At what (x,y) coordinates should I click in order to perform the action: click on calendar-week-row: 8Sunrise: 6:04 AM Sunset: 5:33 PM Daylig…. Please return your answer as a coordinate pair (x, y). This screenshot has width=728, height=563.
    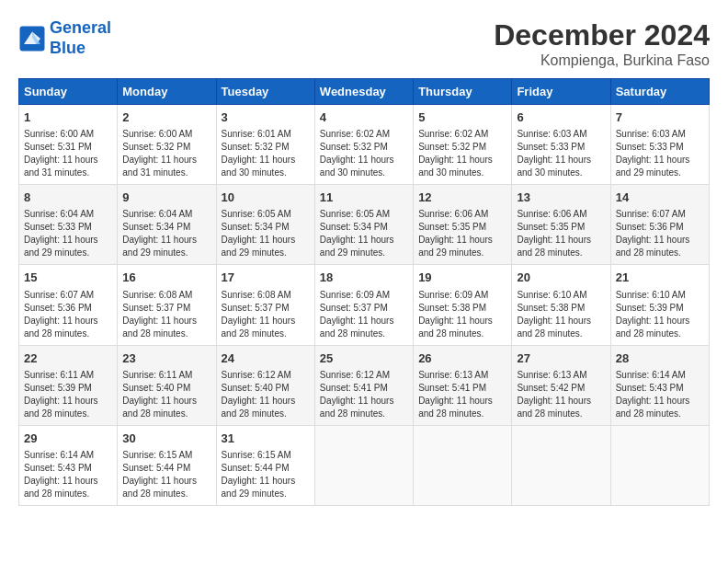
    Looking at the image, I should click on (364, 224).